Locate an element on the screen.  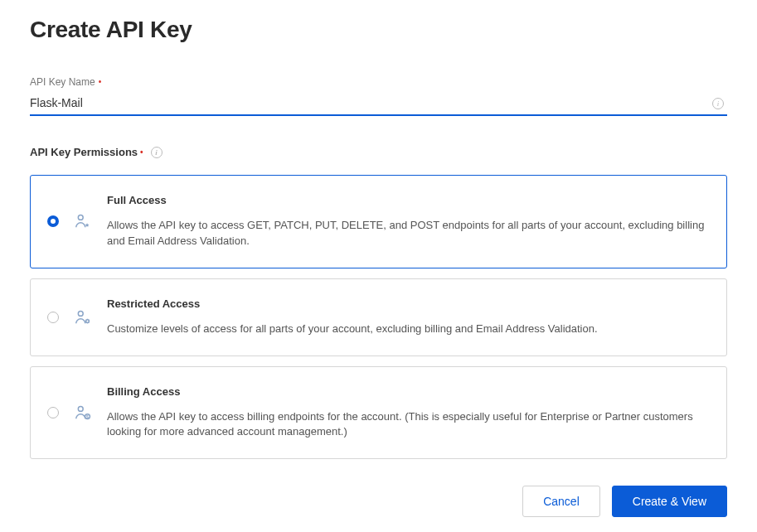
create-view-button: Create & View is located at coordinates (670, 501).